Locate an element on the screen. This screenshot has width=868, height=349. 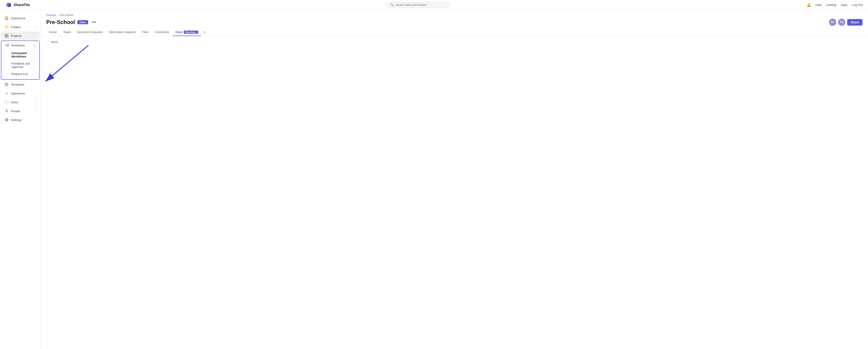
search-input is located at coordinates (421, 5).